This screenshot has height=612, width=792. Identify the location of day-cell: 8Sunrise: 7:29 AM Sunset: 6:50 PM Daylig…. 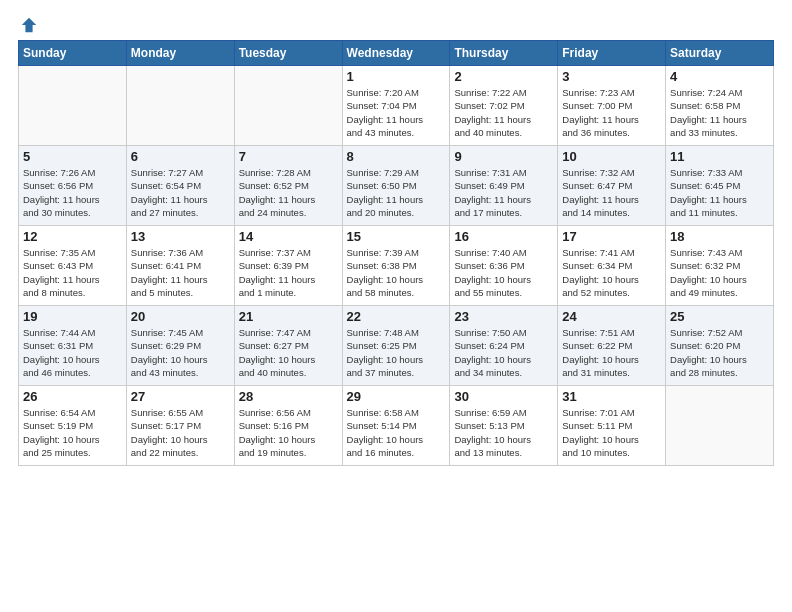
(396, 186).